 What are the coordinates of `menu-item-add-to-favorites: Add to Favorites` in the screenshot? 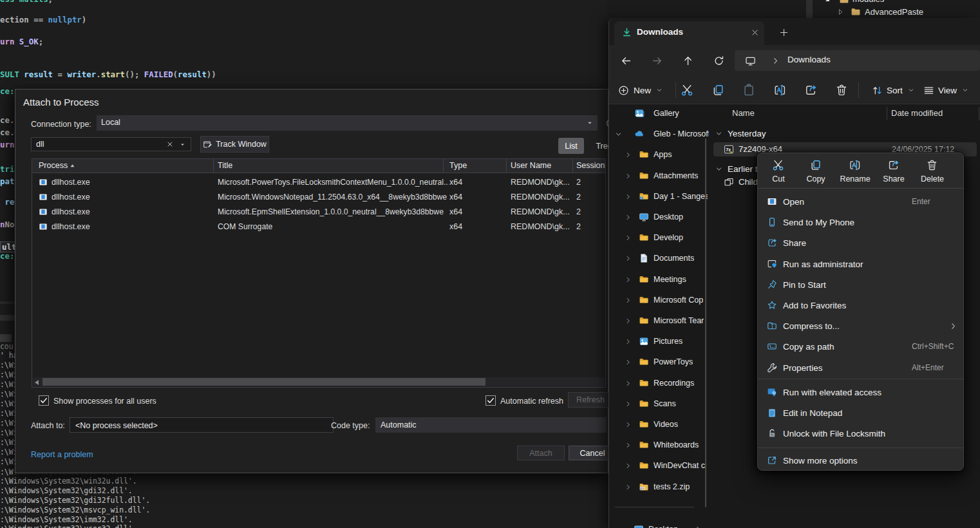 It's located at (860, 305).